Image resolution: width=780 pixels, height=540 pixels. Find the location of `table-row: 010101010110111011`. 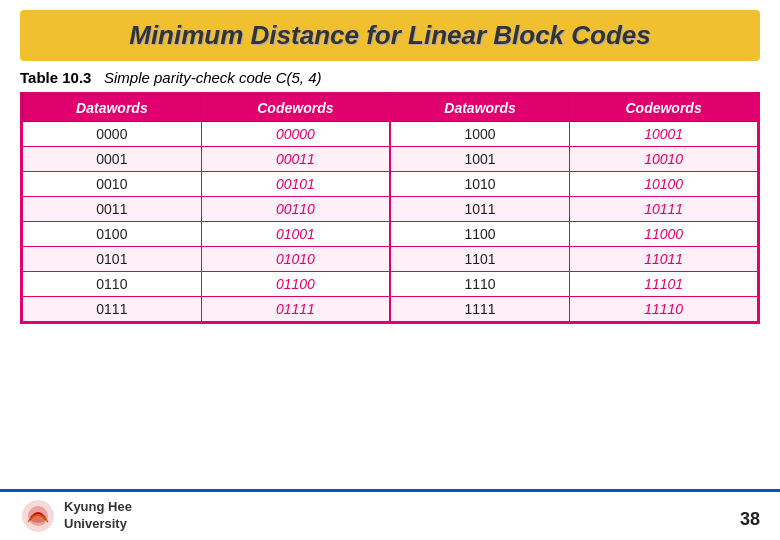

table-row: 010101010110111011 is located at coordinates (390, 260).